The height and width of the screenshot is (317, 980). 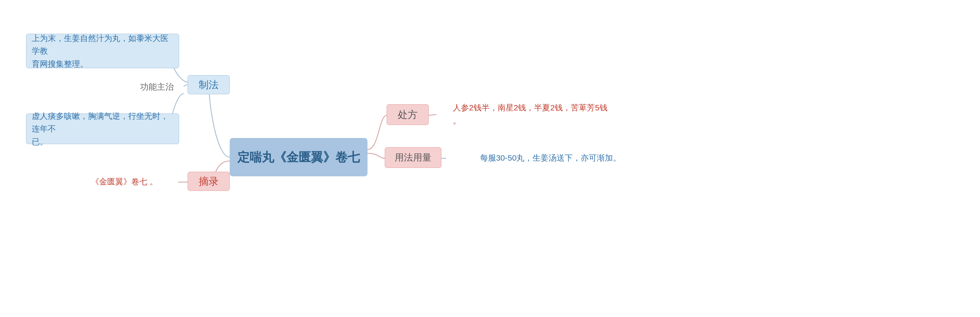 I want to click on gongneng-label: 功能主治, so click(x=157, y=87).